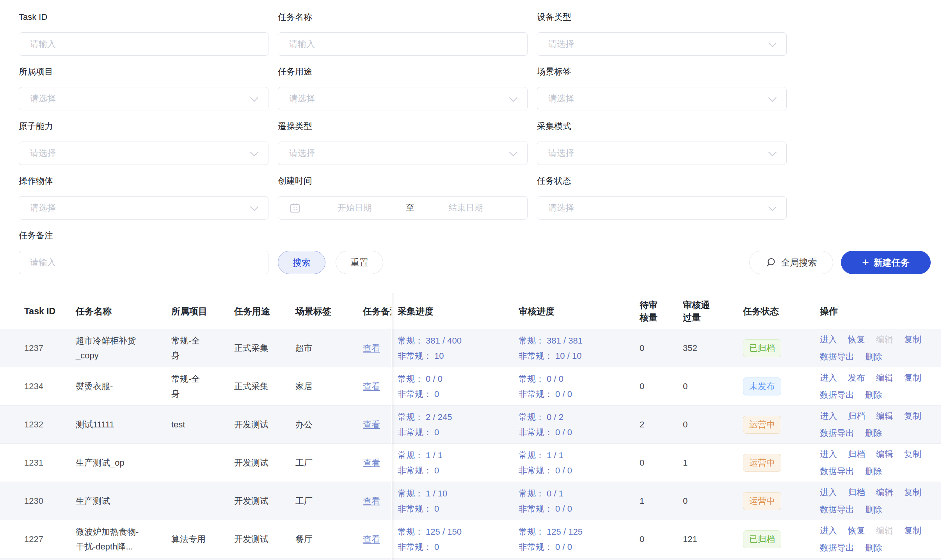 The height and width of the screenshot is (560, 949). I want to click on status-badge: 未发布, so click(762, 386).